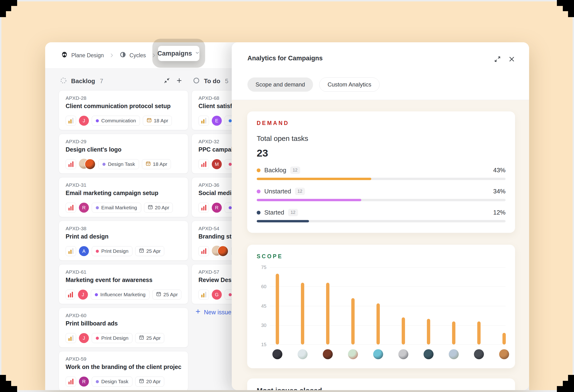 This screenshot has width=574, height=392. Describe the element at coordinates (102, 81) in the screenshot. I see `column-count: 7` at that location.